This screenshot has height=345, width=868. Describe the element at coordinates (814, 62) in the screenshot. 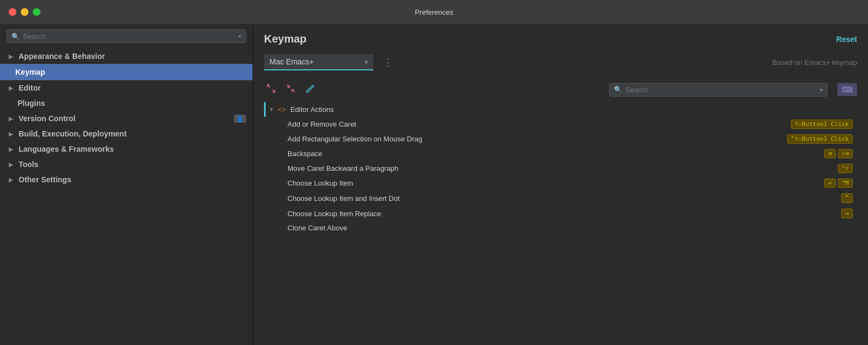

I see `keymap-based-on-label: Based on Emacs+ keymap` at that location.